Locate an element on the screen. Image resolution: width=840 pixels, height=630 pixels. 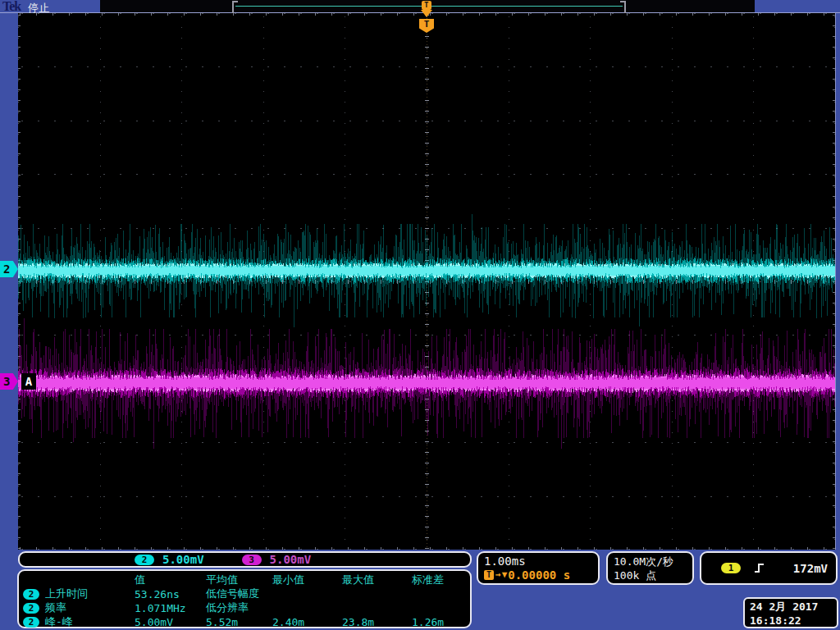
channel-readout-bar: 2 5.00mV 3 5.00mV is located at coordinates (244, 559).